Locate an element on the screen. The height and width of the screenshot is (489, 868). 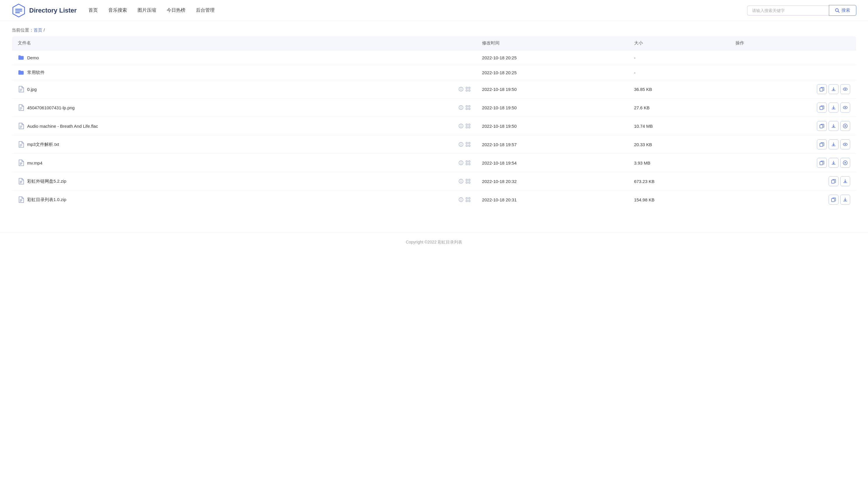
search-area: 搜索 is located at coordinates (802, 10).